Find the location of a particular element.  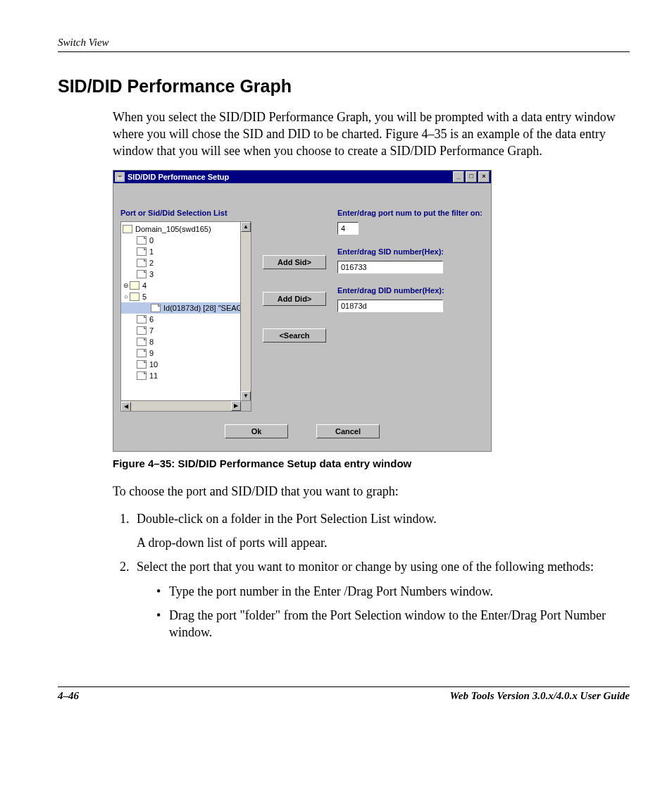

expand-handle-icon: ⊖ is located at coordinates (126, 285).